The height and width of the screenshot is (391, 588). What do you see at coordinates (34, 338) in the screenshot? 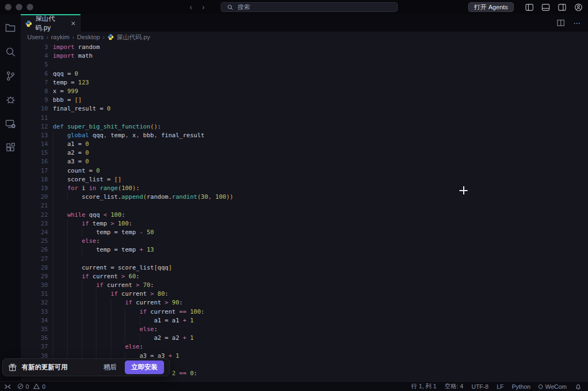
I see `line-number: 36` at bounding box center [34, 338].